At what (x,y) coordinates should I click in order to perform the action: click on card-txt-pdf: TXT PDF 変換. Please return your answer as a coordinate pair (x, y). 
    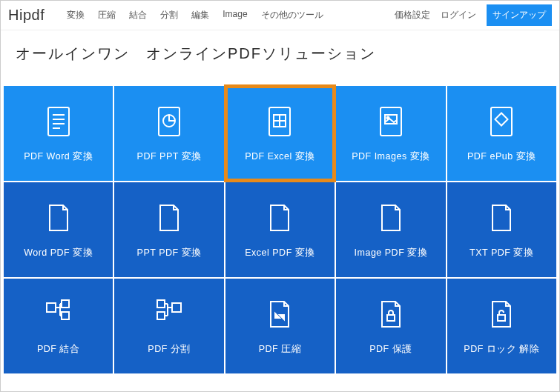
    Looking at the image, I should click on (501, 230).